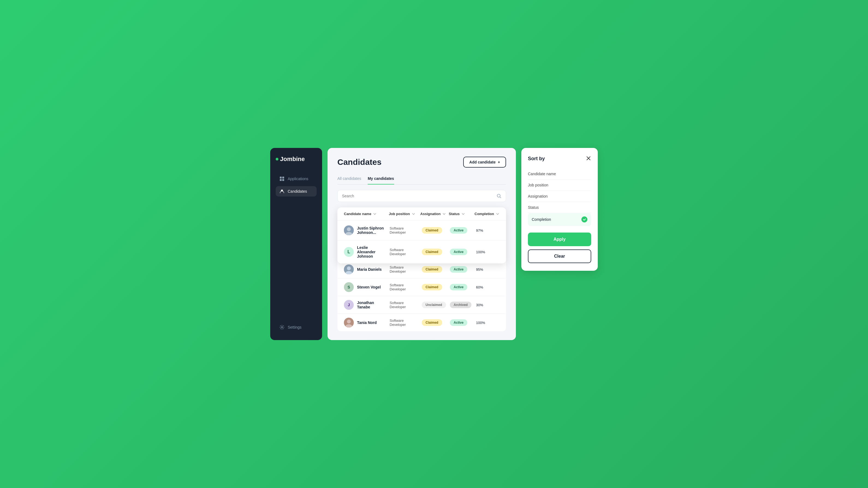 The image size is (868, 488). Describe the element at coordinates (294, 327) in the screenshot. I see `settings-label: Settings` at that location.